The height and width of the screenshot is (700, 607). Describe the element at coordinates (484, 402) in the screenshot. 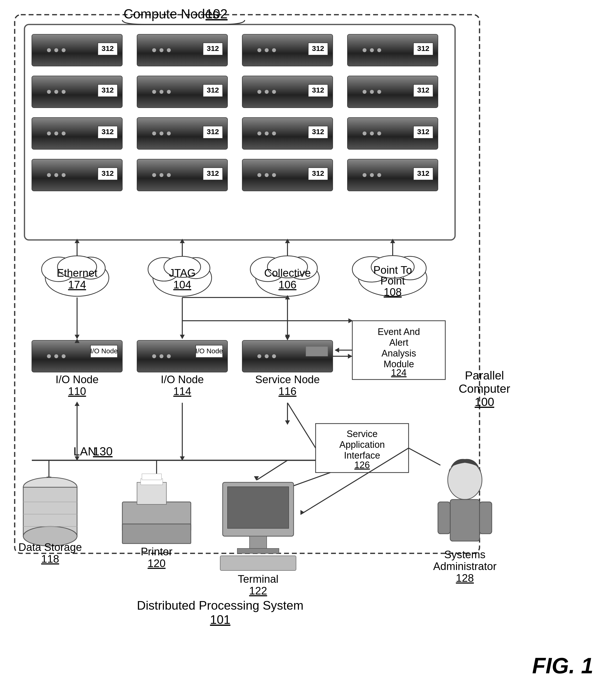

I see `parallel-computer-number: 100` at that location.